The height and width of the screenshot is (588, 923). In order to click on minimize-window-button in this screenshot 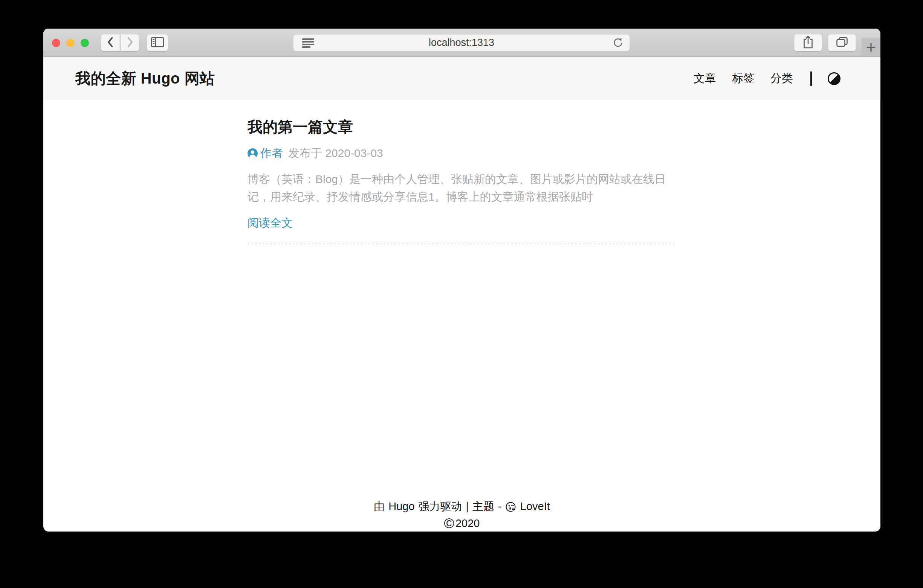, I will do `click(71, 43)`.